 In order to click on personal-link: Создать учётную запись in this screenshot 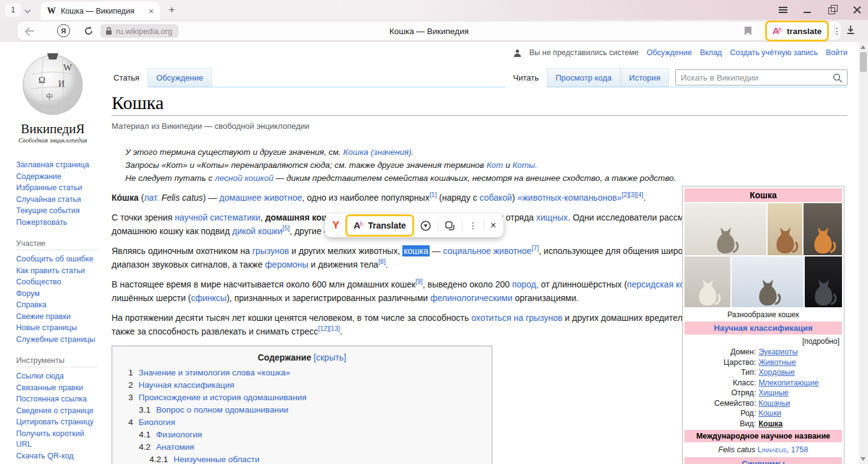, I will do `click(774, 53)`.